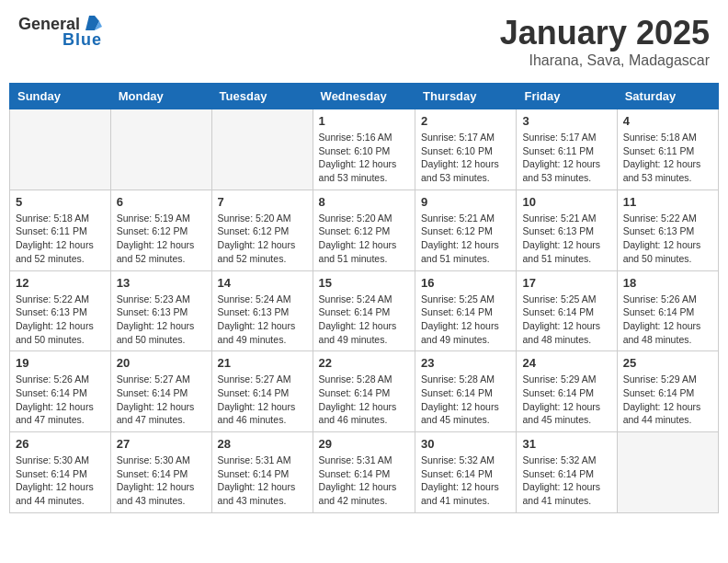 The image size is (728, 563). Describe the element at coordinates (667, 202) in the screenshot. I see `day-number: 11` at that location.